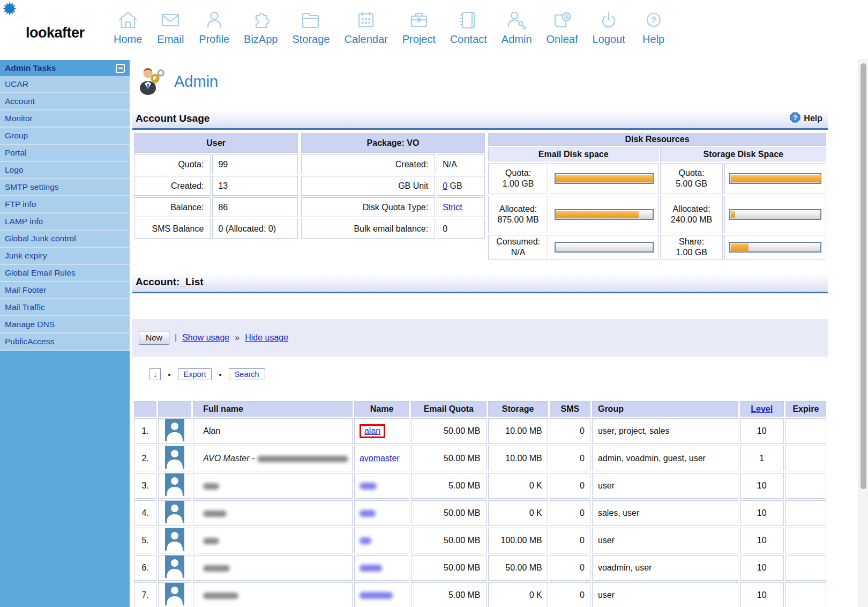 The image size is (868, 607). What do you see at coordinates (311, 26) in the screenshot?
I see `nav-item-storage: Storage` at bounding box center [311, 26].